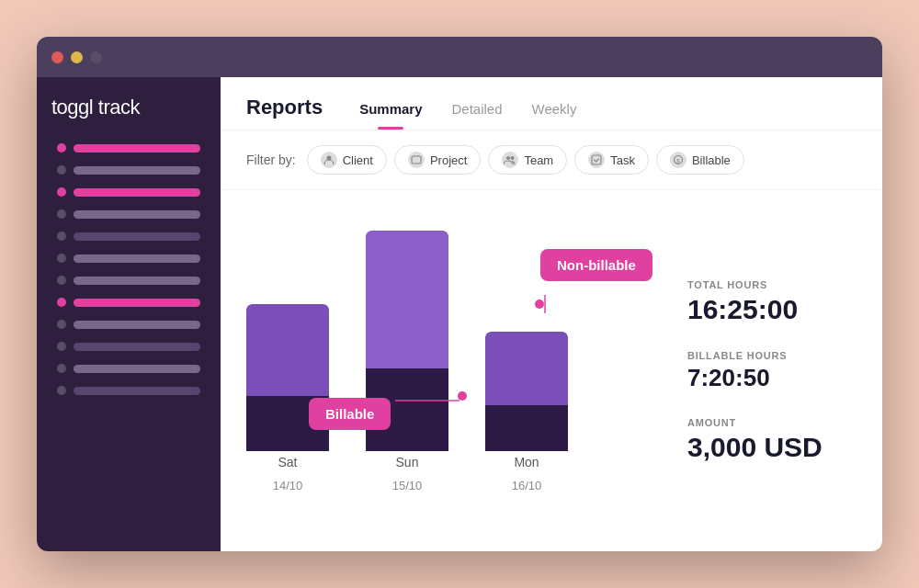  I want to click on task-chip-label: Task, so click(623, 160).